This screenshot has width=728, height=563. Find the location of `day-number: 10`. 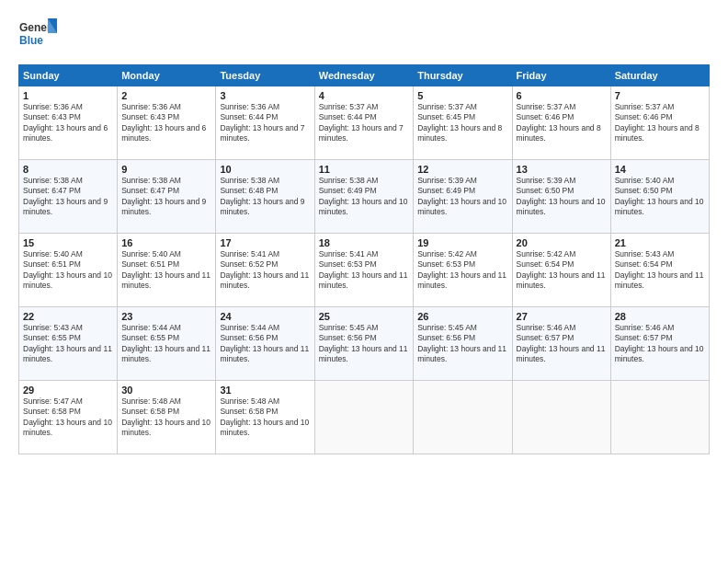

day-number: 10 is located at coordinates (265, 169).